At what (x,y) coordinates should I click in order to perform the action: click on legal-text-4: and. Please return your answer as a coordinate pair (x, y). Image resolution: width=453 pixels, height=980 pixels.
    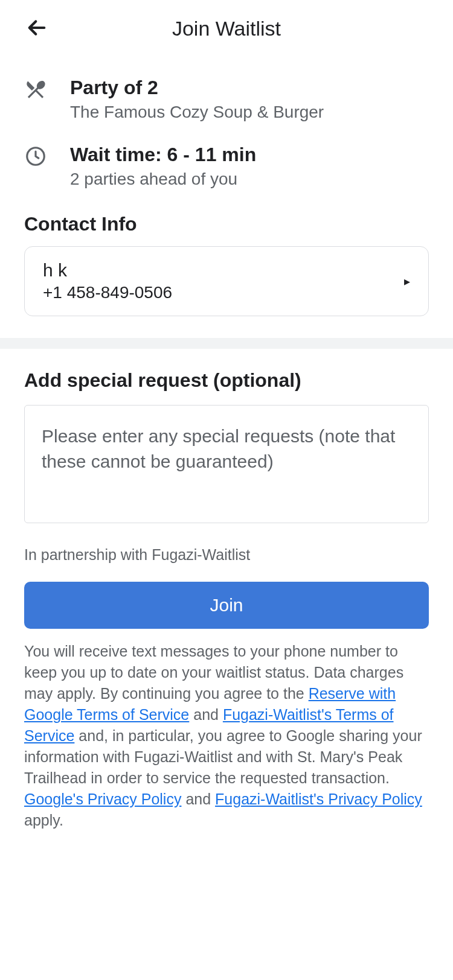
    Looking at the image, I should click on (198, 799).